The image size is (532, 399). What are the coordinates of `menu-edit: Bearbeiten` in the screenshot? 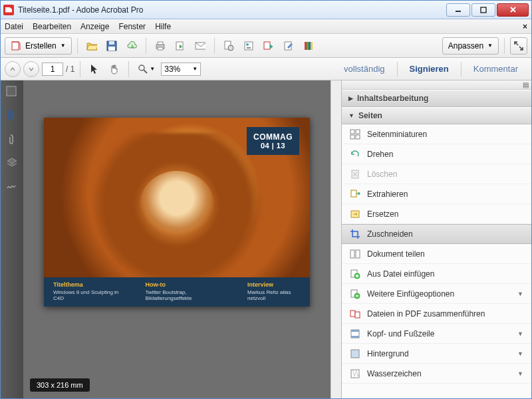 It's located at (52, 27).